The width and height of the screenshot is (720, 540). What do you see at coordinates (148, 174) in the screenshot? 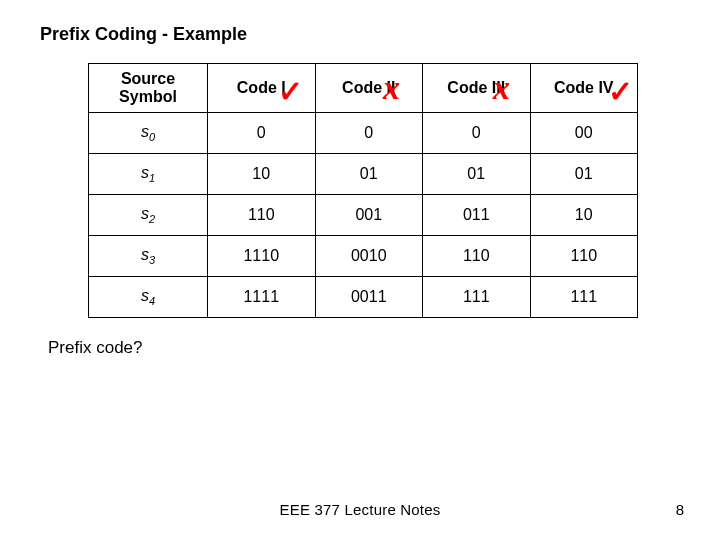
I see `cell-symbol: s1` at bounding box center [148, 174].